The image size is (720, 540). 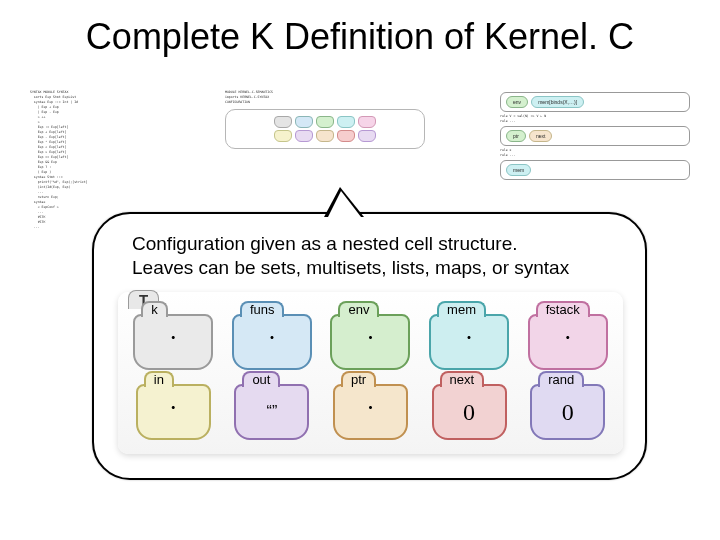 I want to click on bg-code-mid-head: MODULE KERNEL-C-SEMANTICS imports KERNEL…, so click(x=325, y=98).